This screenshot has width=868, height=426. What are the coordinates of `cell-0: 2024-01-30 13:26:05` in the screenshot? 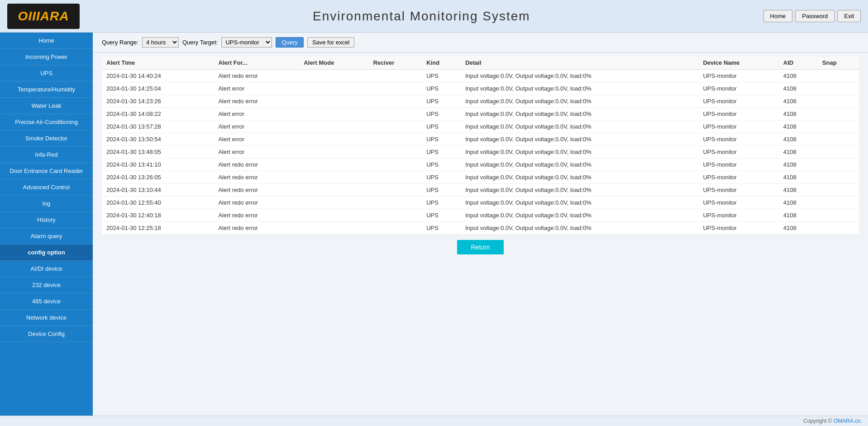 It's located at (157, 177).